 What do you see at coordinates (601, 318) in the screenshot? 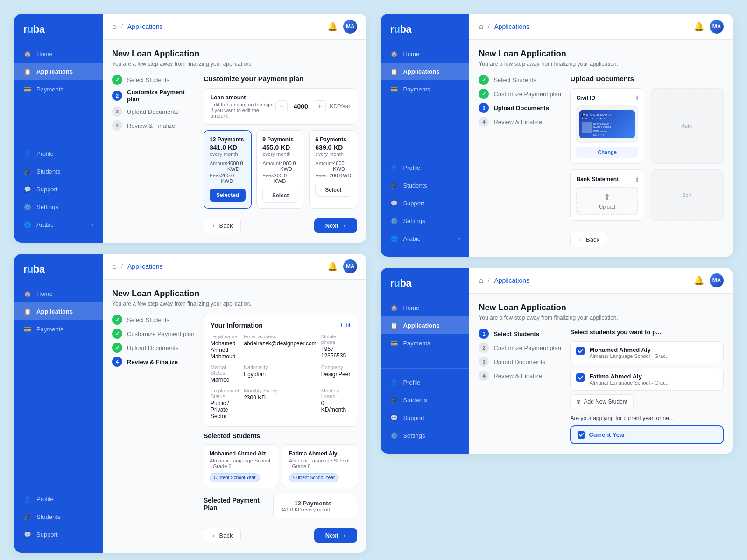
I see `page-subtitle-s: You are a few step away from finalizing …` at bounding box center [601, 318].